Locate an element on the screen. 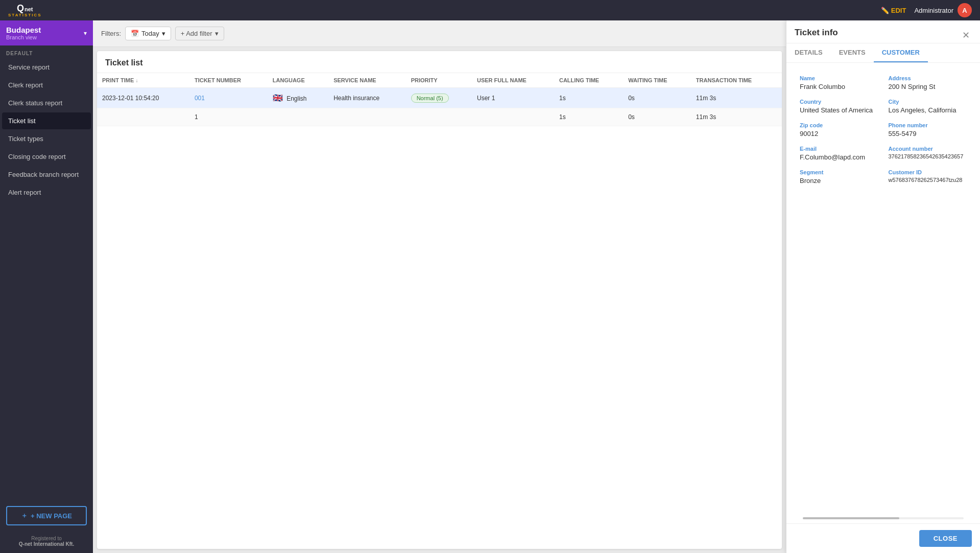  table-row: 2023-12-01 10:54:20 001 🇬🇧 English Healt… is located at coordinates (439, 98).